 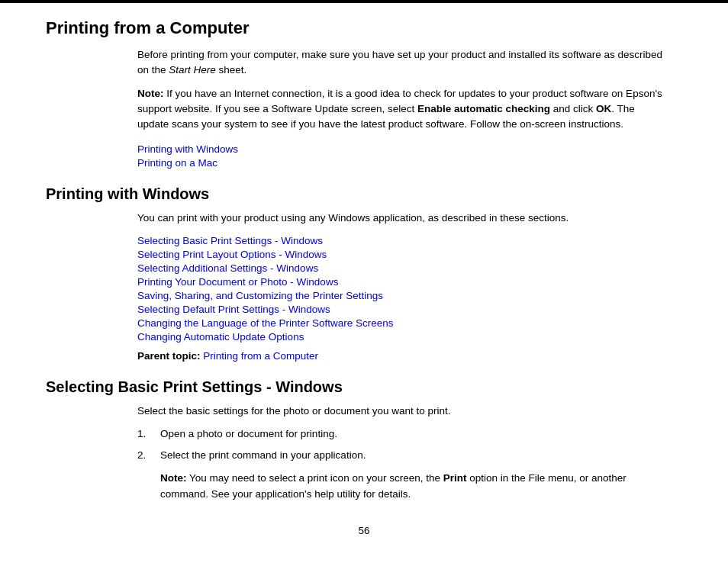 What do you see at coordinates (402, 218) in the screenshot?
I see `section2-intro: You can print with your product using an…` at bounding box center [402, 218].